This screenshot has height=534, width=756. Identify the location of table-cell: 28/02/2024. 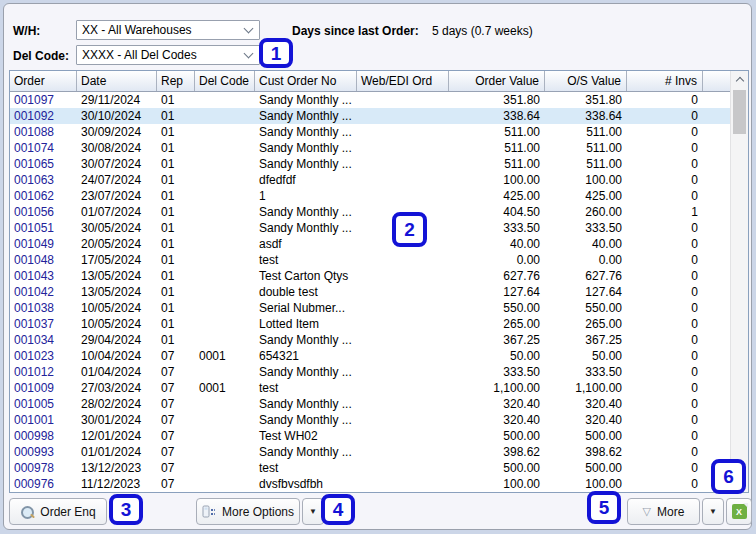
(117, 404).